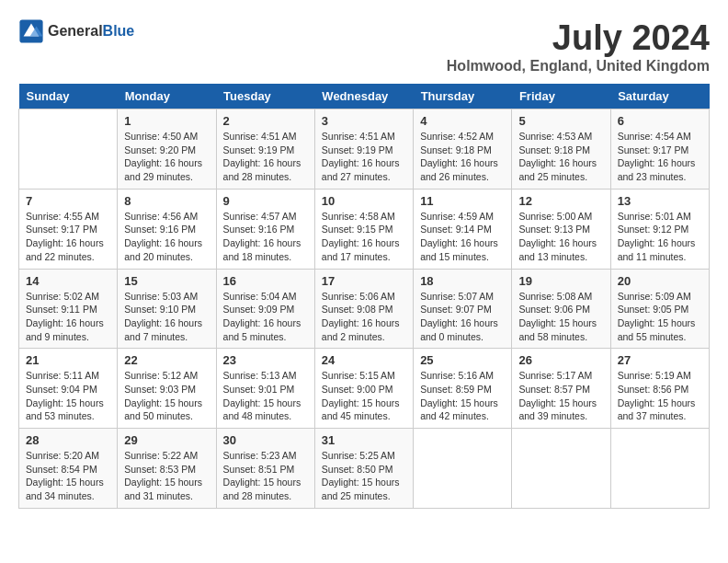  What do you see at coordinates (68, 469) in the screenshot?
I see `calendar-cell: 28Sunrise: 5:20 AMSunset: 8:54 PMDayligh…` at bounding box center [68, 469].